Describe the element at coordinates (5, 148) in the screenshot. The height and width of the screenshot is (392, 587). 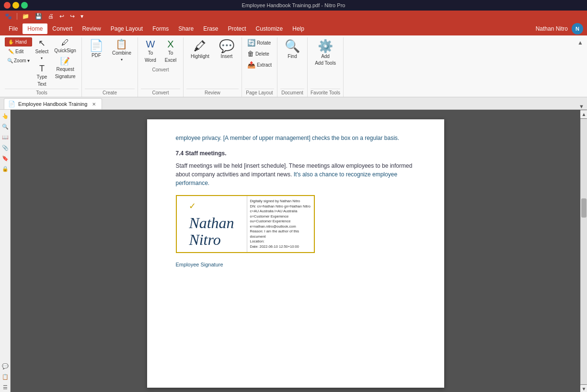
I see `sidebar-icon-attachments: 📎` at that location.